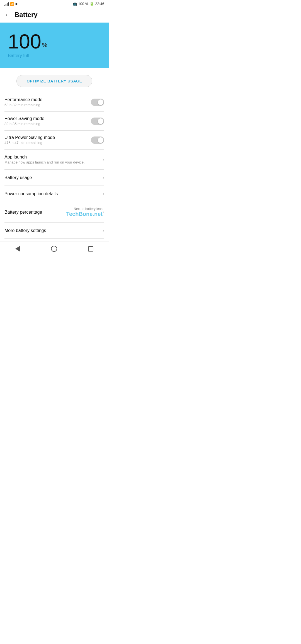  Describe the element at coordinates (91, 249) in the screenshot. I see `recents-nav-icon` at that location.